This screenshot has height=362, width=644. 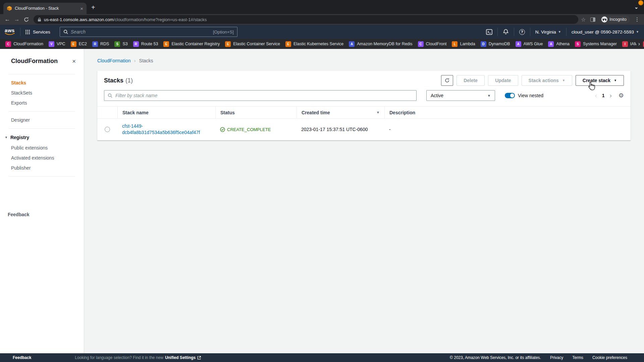 What do you see at coordinates (42, 120) in the screenshot?
I see `sidebar-item-designer: Designer` at bounding box center [42, 120].